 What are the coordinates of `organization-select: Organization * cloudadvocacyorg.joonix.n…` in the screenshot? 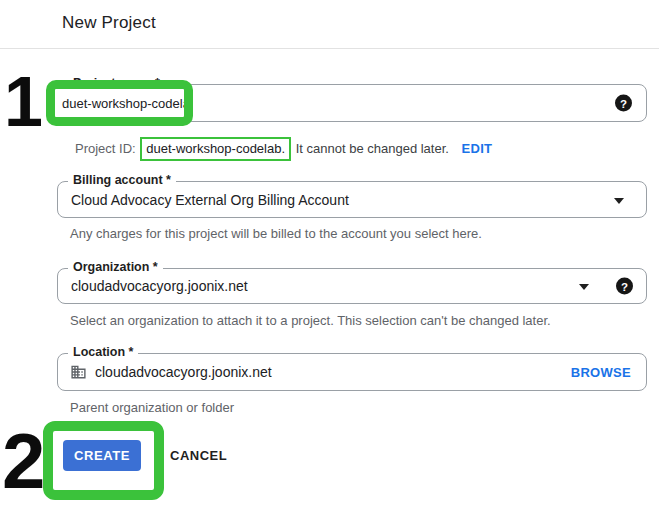 It's located at (352, 286).